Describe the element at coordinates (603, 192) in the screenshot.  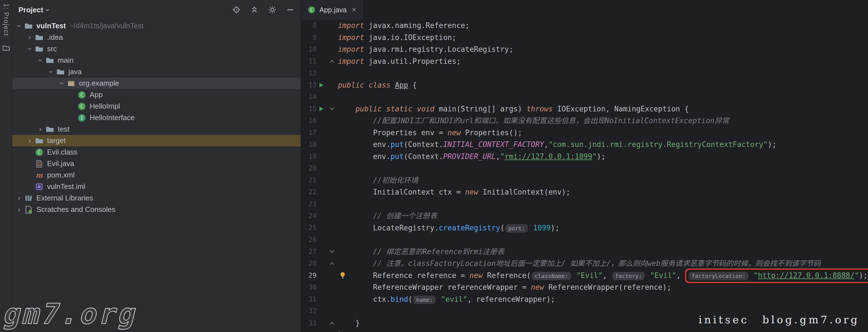
I see `code-text: InitialContext ctx = new InitialContext(…` at that location.